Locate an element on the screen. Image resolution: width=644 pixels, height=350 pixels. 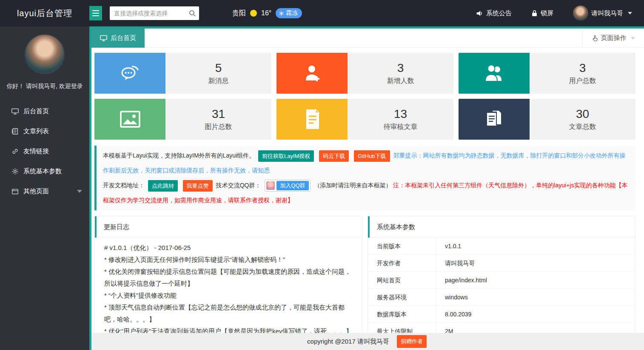
stat-card-total-articles: 30 文章总数 is located at coordinates (547, 119).